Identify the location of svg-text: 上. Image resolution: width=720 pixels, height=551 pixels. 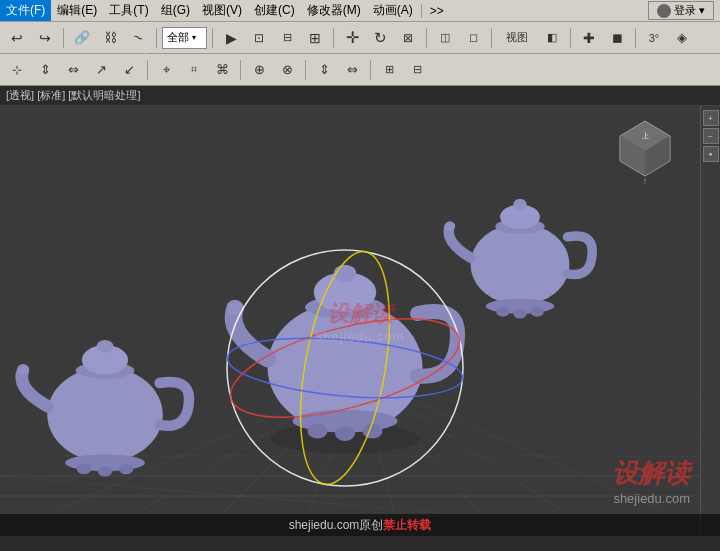
(646, 136).